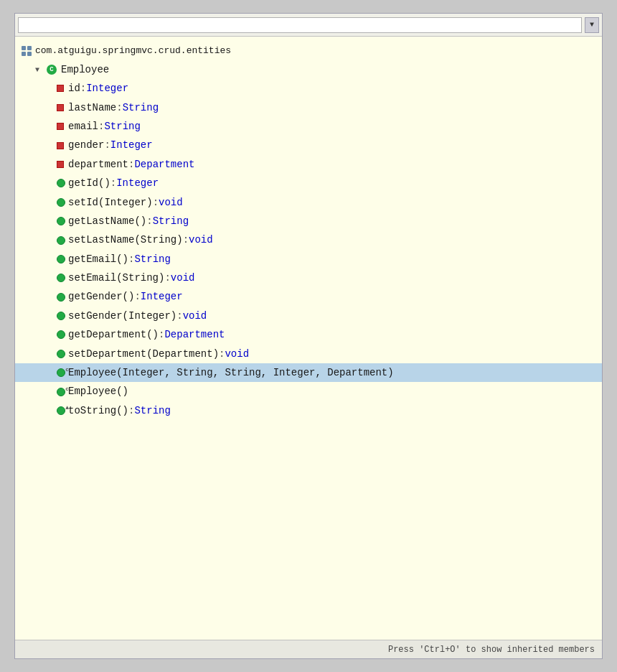 This screenshot has width=617, height=672. Describe the element at coordinates (133, 52) in the screenshot. I see `package-text: com.atguigu.springmvc.crud.entities` at that location.